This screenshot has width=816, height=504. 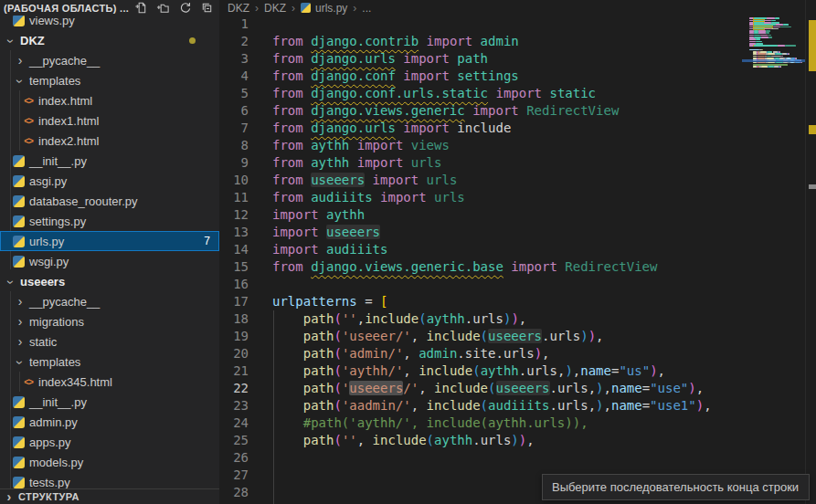 What do you see at coordinates (185, 7) in the screenshot?
I see `refresh-icon` at bounding box center [185, 7].